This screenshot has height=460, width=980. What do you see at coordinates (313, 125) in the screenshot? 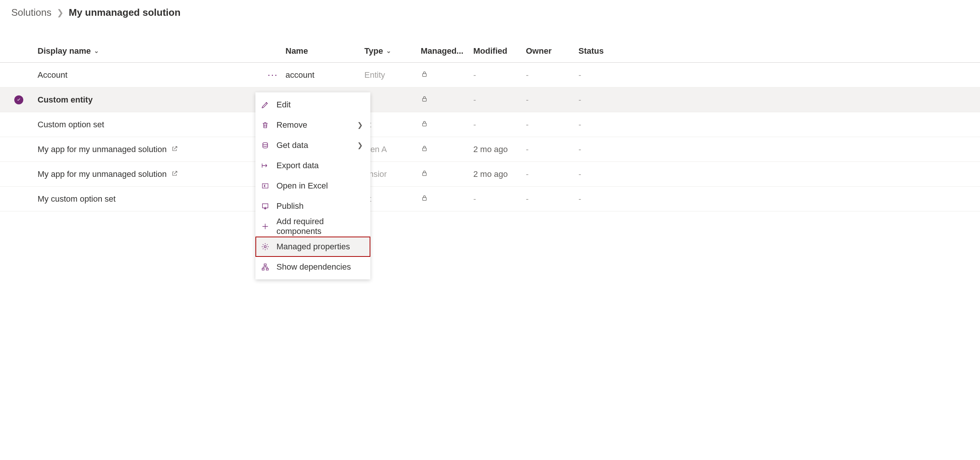
I see `menu-item-label: Remove` at bounding box center [313, 125].